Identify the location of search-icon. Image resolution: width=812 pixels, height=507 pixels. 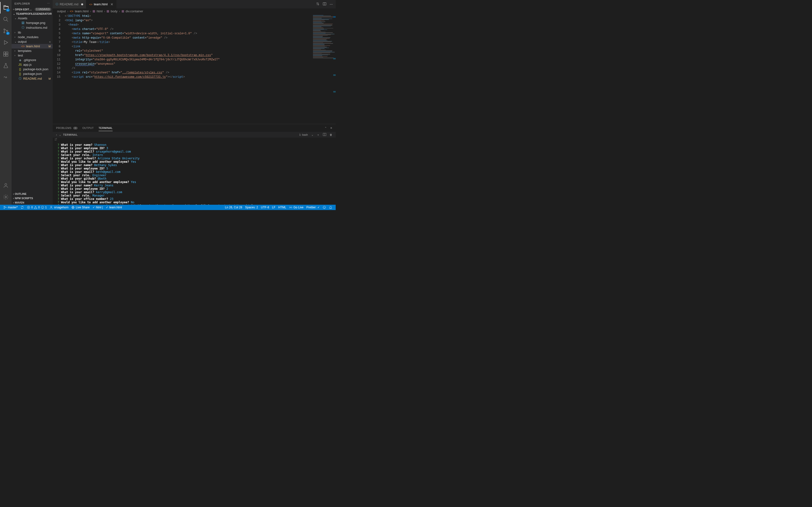
(6, 19).